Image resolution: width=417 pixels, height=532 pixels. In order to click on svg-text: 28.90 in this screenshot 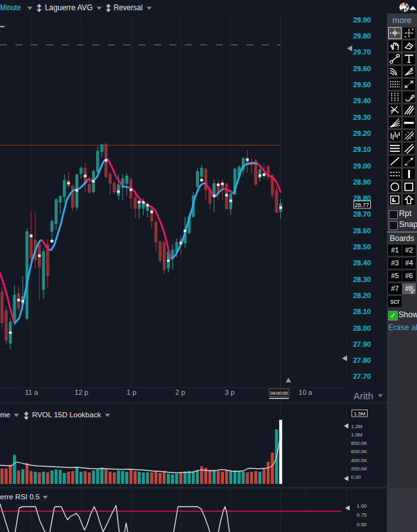, I will do `click(362, 182)`.